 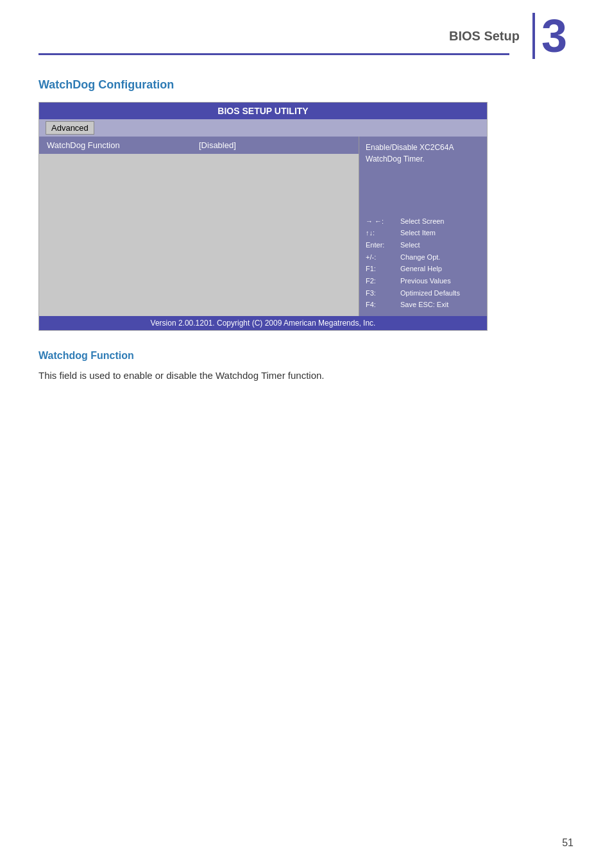 I want to click on bios-row-value: [Disabled], so click(x=275, y=145).